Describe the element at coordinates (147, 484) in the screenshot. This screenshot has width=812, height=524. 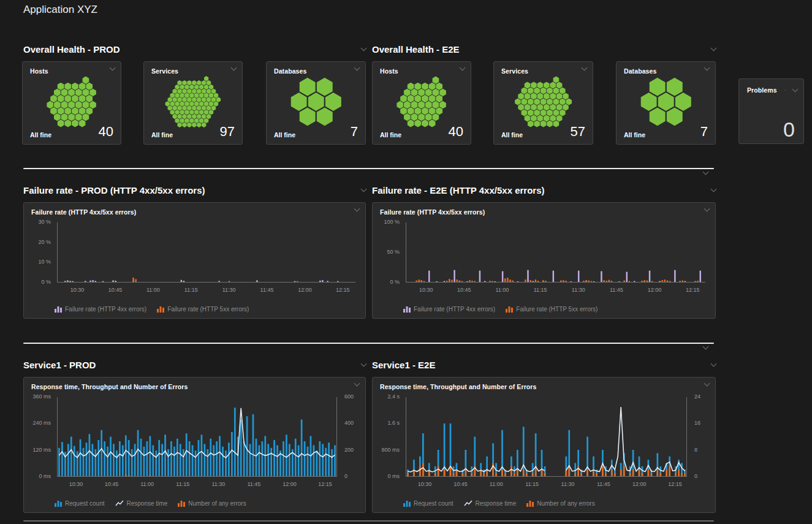
I see `axis-tick-label: 11:00` at that location.